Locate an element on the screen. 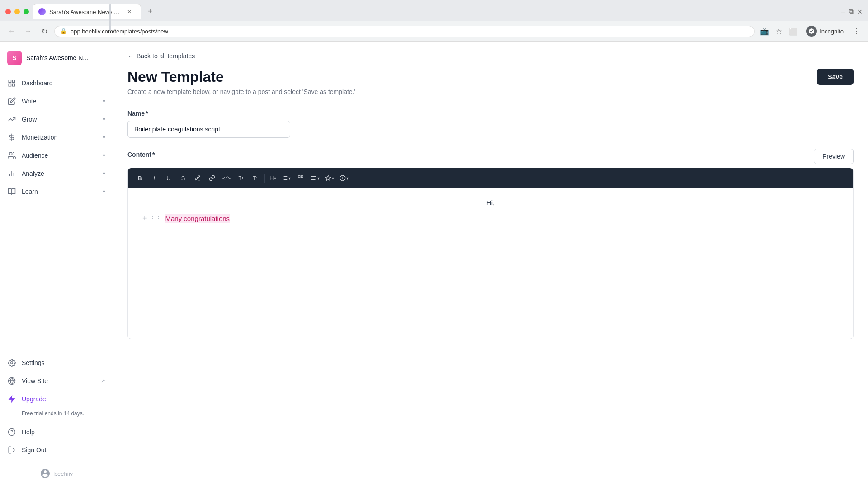 The image size is (868, 488). sidebar-item-grow-label: Grow is located at coordinates (60, 119).